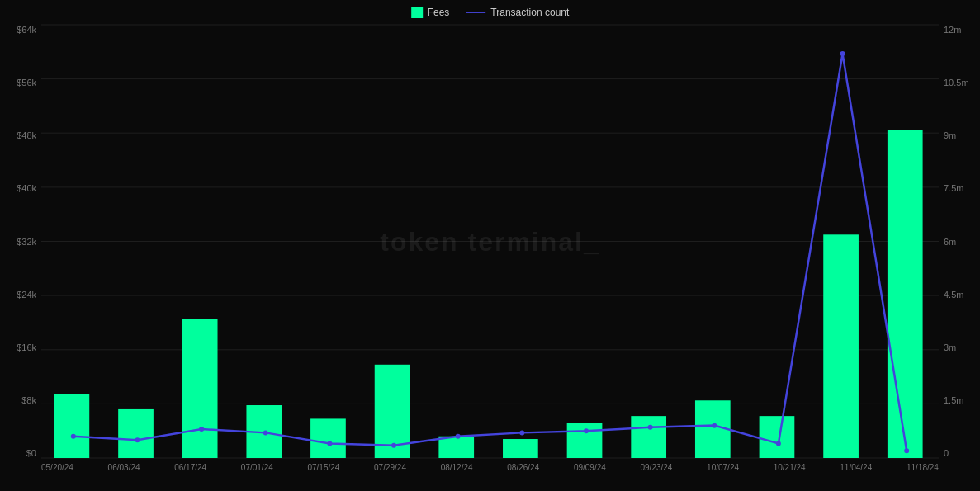 The height and width of the screenshot is (491, 980). Describe the element at coordinates (956, 83) in the screenshot. I see `y-right-label-1: 10.5m` at that location.